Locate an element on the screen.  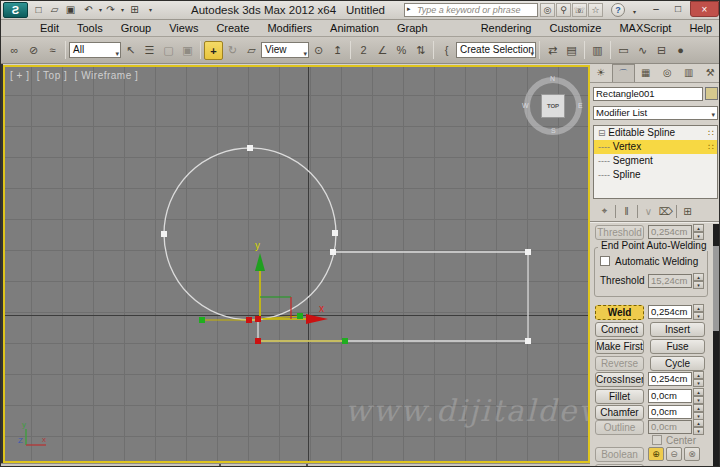
reference-coordinate-dropdown: View▾ is located at coordinates (285, 50).